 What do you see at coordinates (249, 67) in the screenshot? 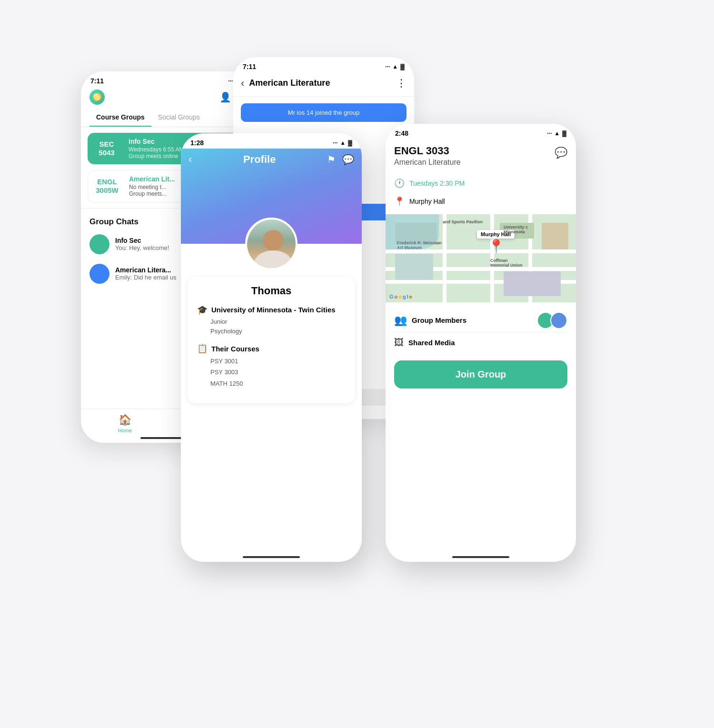
I see `time-chat: 7:11` at bounding box center [249, 67].